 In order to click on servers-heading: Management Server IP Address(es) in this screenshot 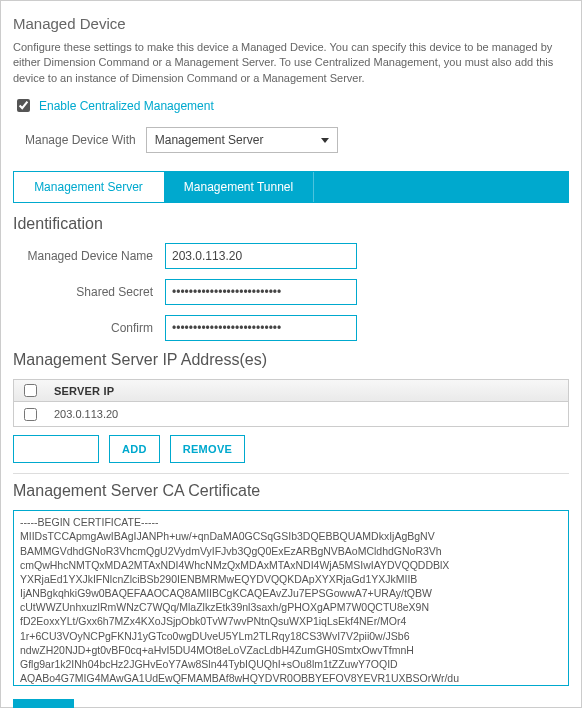, I will do `click(291, 360)`.